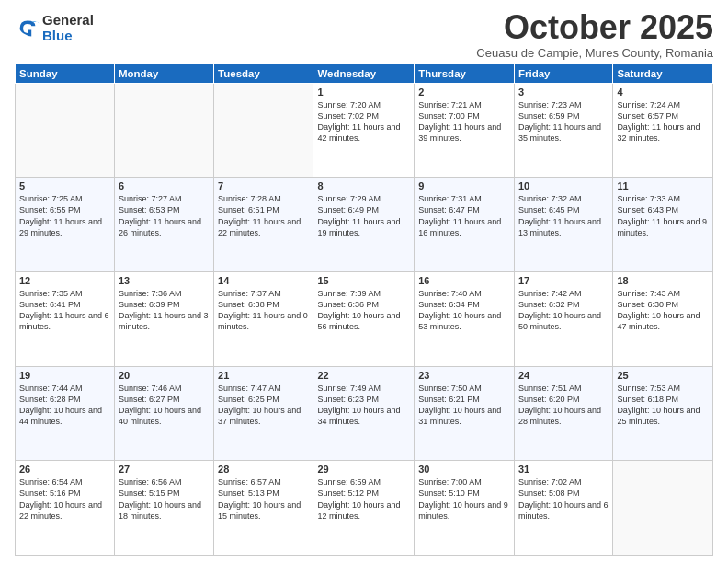 The height and width of the screenshot is (563, 728). What do you see at coordinates (264, 508) in the screenshot?
I see `calendar-cell: 28Sunrise: 6:57 AM Sunset: 5:13 PM Dayli…` at bounding box center [264, 508].